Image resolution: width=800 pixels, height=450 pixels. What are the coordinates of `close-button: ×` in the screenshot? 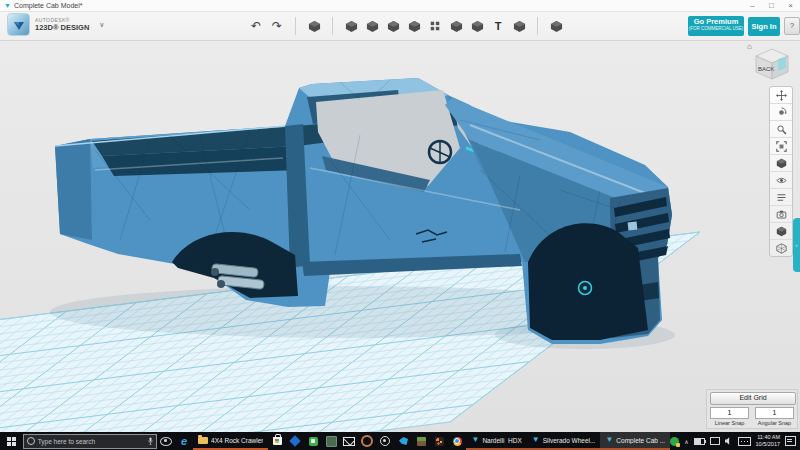 It's located at (790, 6).